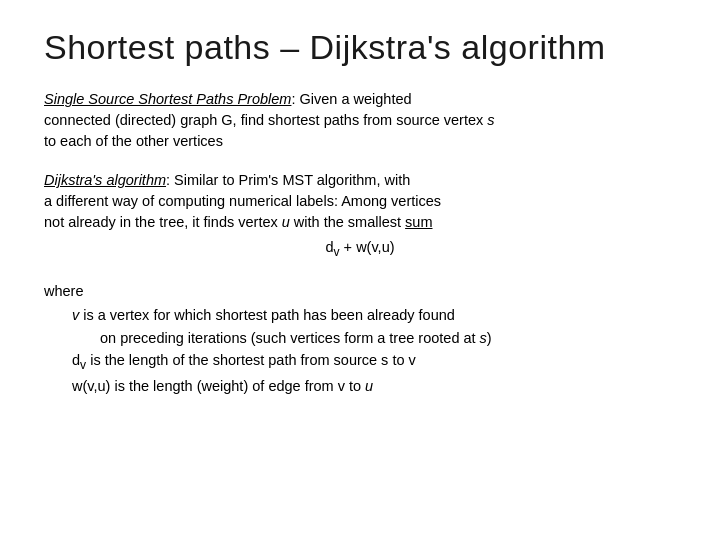 Image resolution: width=720 pixels, height=540 pixels. What do you see at coordinates (484, 338) in the screenshot?
I see `v-text2-s: s` at bounding box center [484, 338].